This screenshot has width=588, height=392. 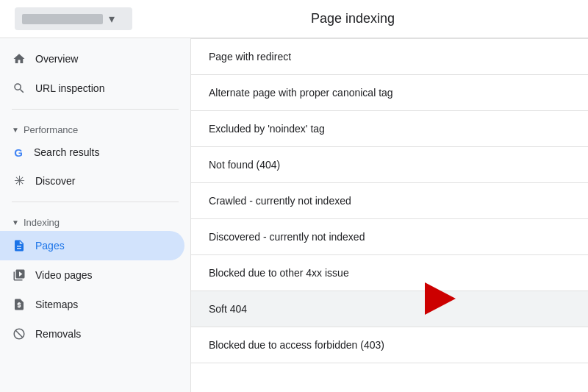 What do you see at coordinates (18, 152) in the screenshot?
I see `google-g-icon: G` at bounding box center [18, 152].